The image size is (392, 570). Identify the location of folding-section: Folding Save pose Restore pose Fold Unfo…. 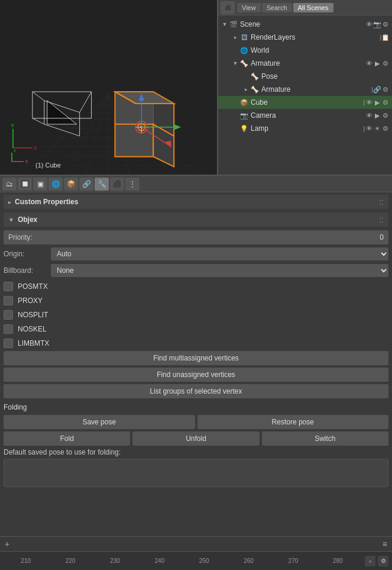
(196, 445).